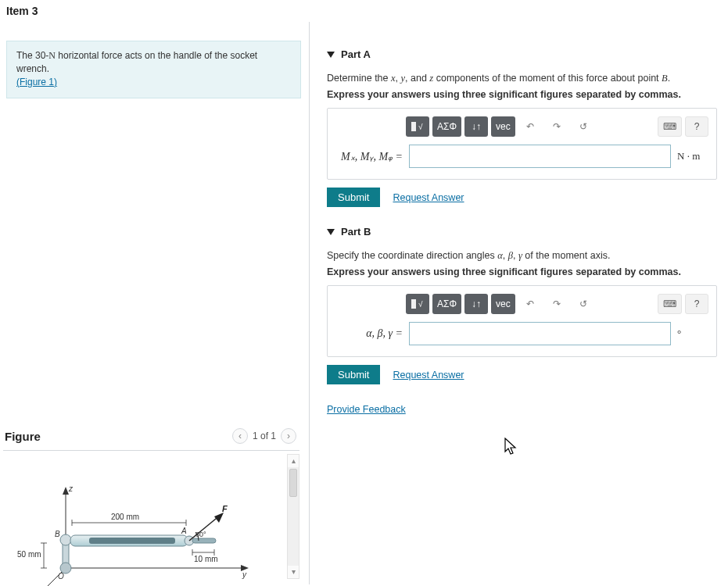 The width and height of the screenshot is (728, 586). I want to click on part-b: Part B Specify the coordinate direction …, so click(522, 305).